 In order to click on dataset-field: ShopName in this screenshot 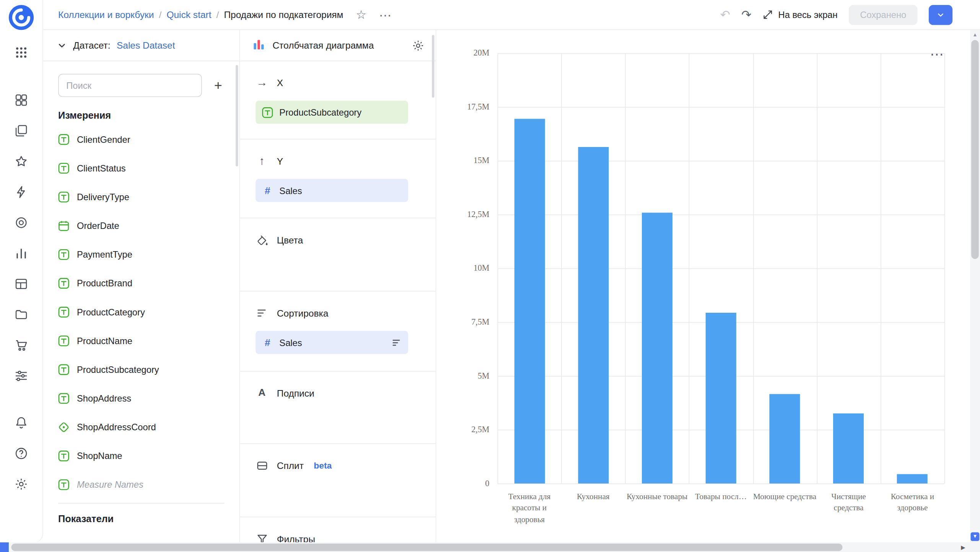, I will do `click(142, 456)`.